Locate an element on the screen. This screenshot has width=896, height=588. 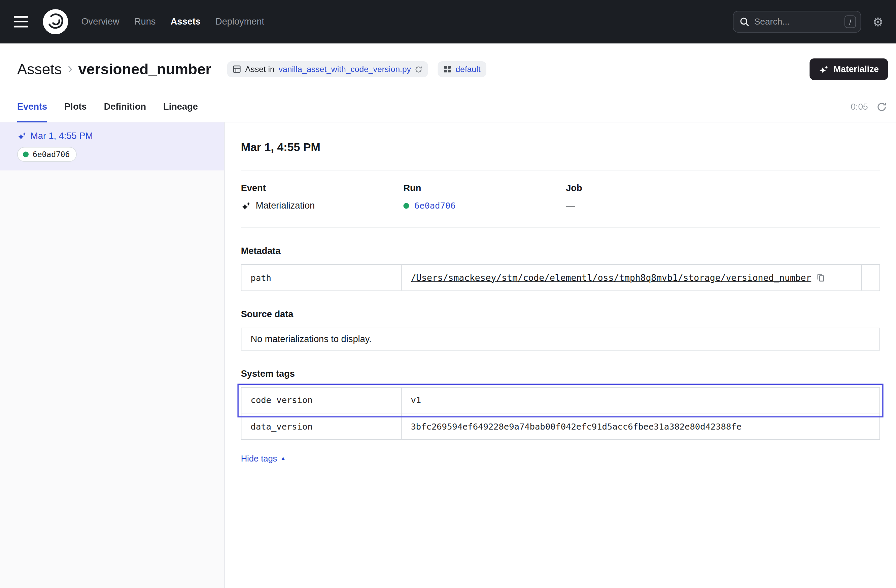
sparkle-icon is located at coordinates (823, 69).